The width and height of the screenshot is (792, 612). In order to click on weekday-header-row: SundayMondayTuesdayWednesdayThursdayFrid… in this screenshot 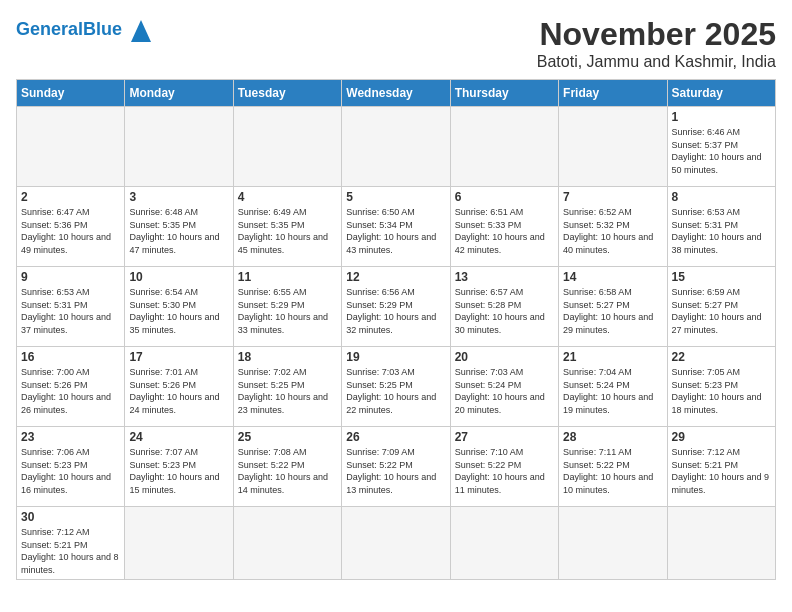, I will do `click(396, 94)`.